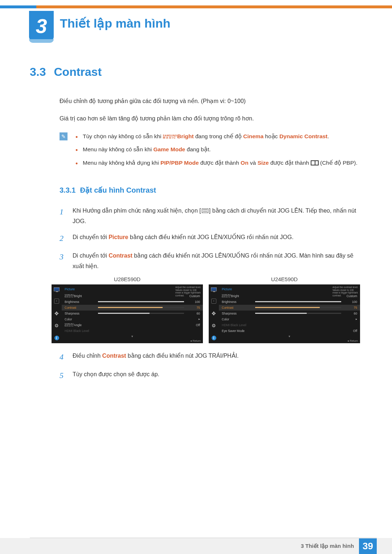 Image resolution: width=392 pixels, height=554 pixels. Describe the element at coordinates (210, 260) in the screenshot. I see `step-3: 3 Di chuyển tới Contrast bằng cách điều …` at that location.